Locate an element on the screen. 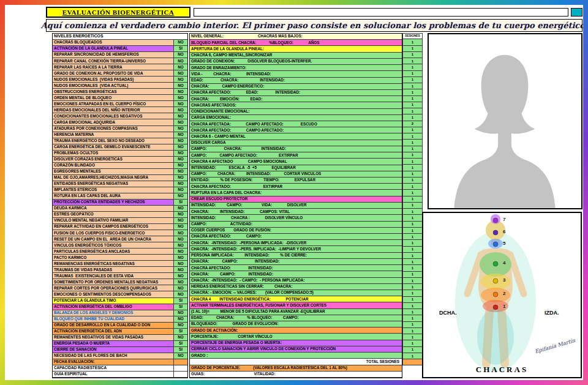 The height and width of the screenshot is (385, 588). row-text: EDAD: CHACRA: % BLOQUEO: CAMPO: is located at coordinates (296, 318).